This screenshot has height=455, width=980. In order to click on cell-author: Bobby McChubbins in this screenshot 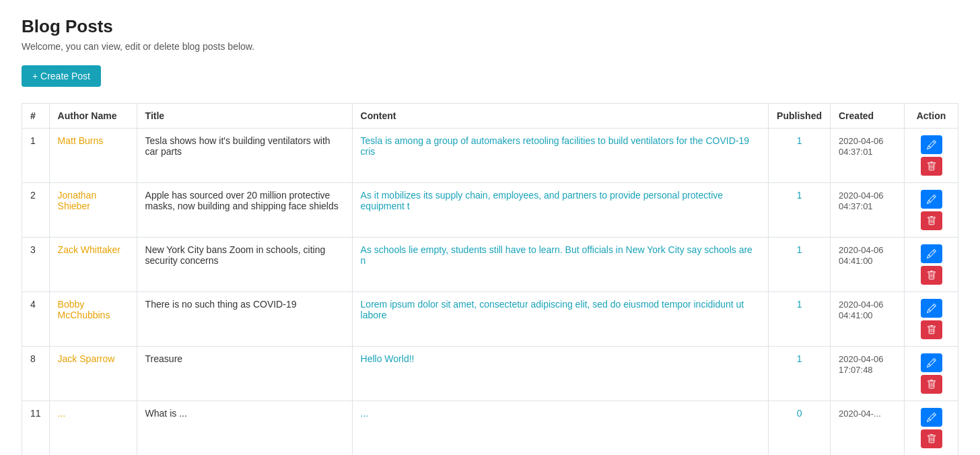, I will do `click(93, 319)`.